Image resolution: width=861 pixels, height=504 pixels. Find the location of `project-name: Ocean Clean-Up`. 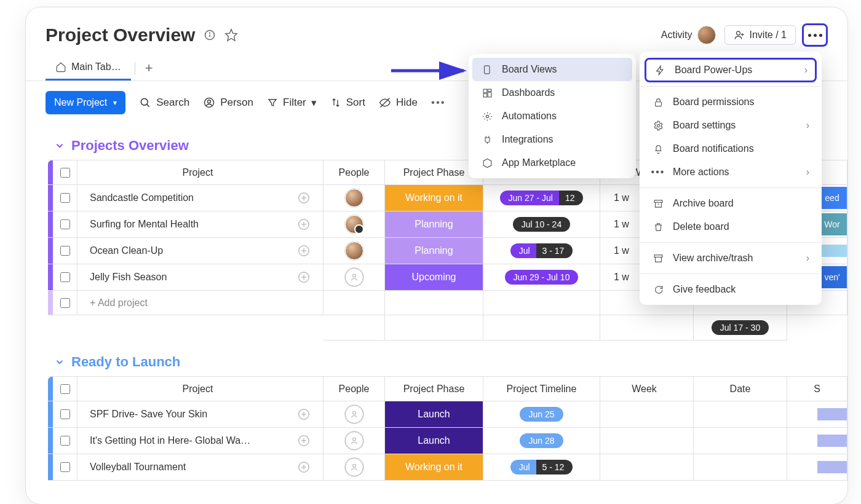

project-name: Ocean Clean-Up is located at coordinates (127, 251).